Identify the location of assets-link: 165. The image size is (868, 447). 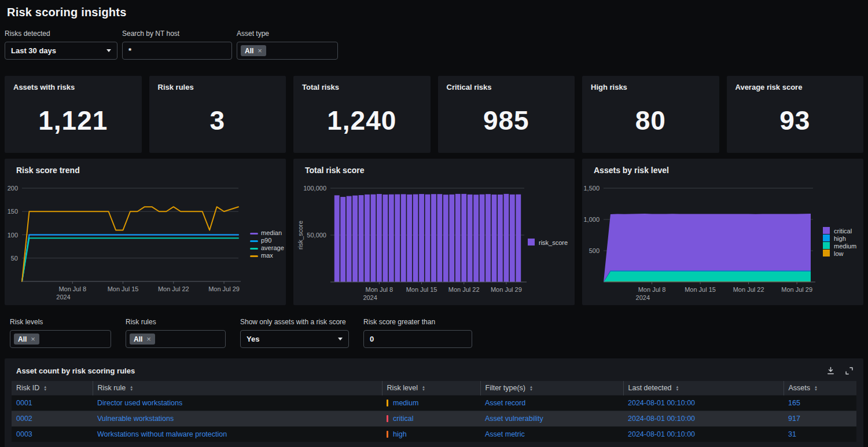
(794, 403).